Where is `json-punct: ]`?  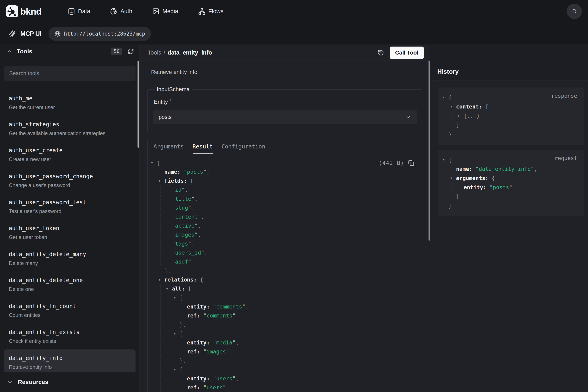 json-punct: ] is located at coordinates (458, 125).